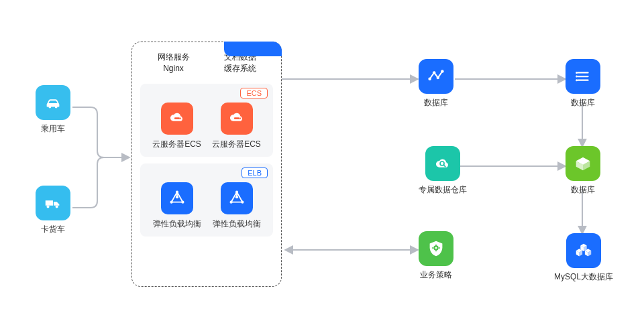  What do you see at coordinates (236, 206) in the screenshot?
I see `elb-instance-2: 弹性负载均衡` at bounding box center [236, 206].